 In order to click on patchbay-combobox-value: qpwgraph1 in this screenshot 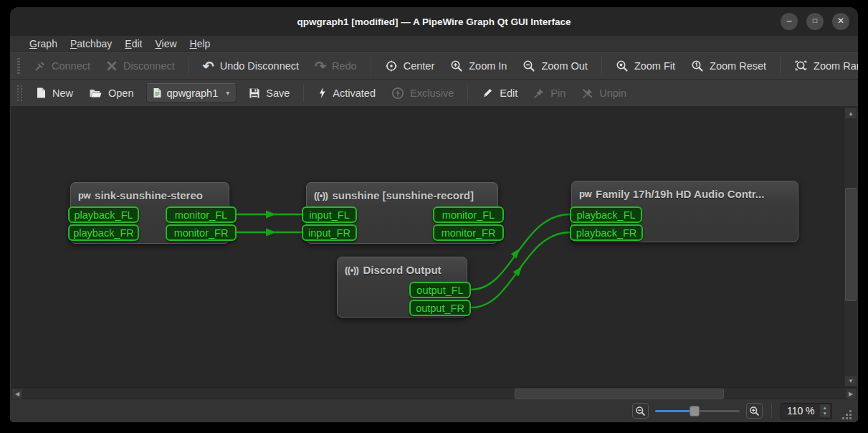, I will do `click(193, 93)`.